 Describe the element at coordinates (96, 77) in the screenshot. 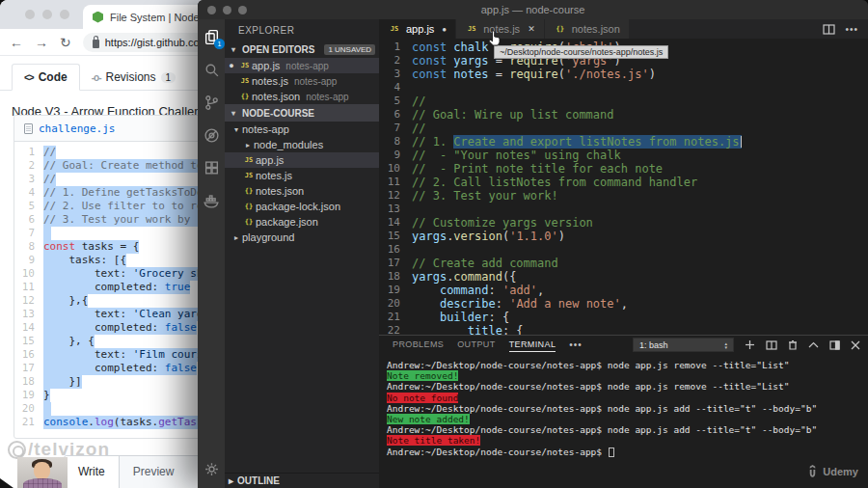

I see `revisions-icon: -o-` at that location.